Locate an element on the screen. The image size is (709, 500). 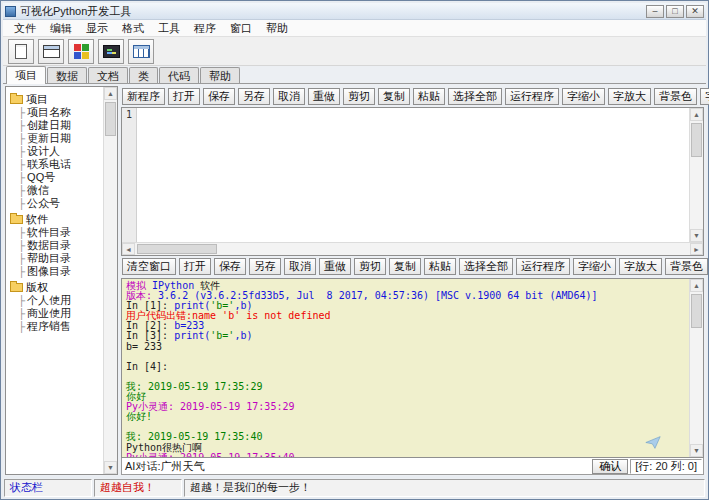
menu-edit: 编辑 is located at coordinates (61, 28).